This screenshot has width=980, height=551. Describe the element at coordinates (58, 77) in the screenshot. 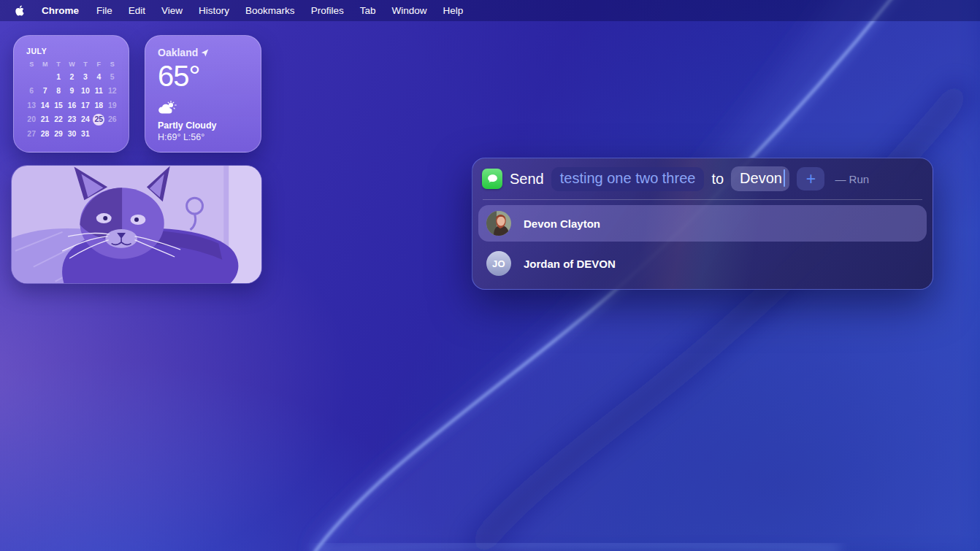

I see `calendar-day: 1` at that location.